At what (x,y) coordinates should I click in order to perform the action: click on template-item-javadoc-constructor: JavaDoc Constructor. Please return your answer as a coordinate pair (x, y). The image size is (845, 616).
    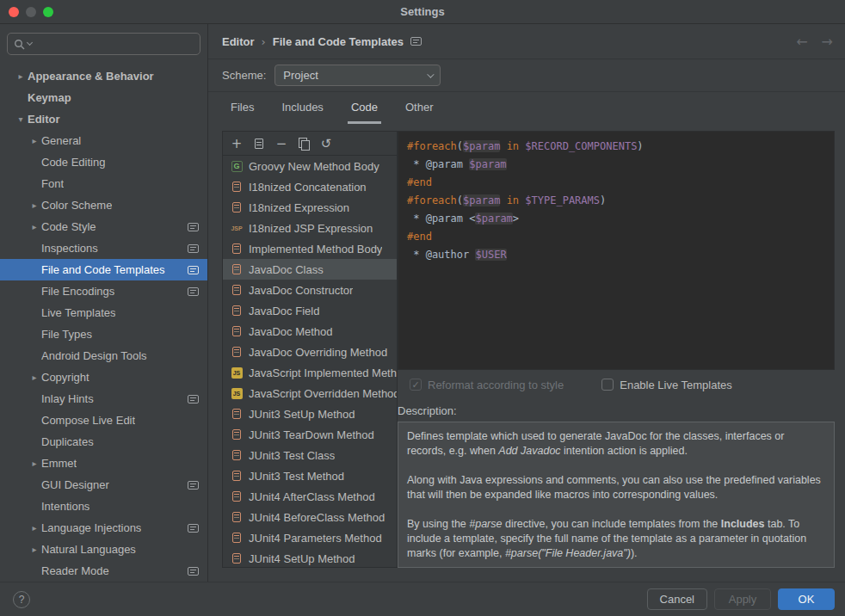
    Looking at the image, I should click on (310, 290).